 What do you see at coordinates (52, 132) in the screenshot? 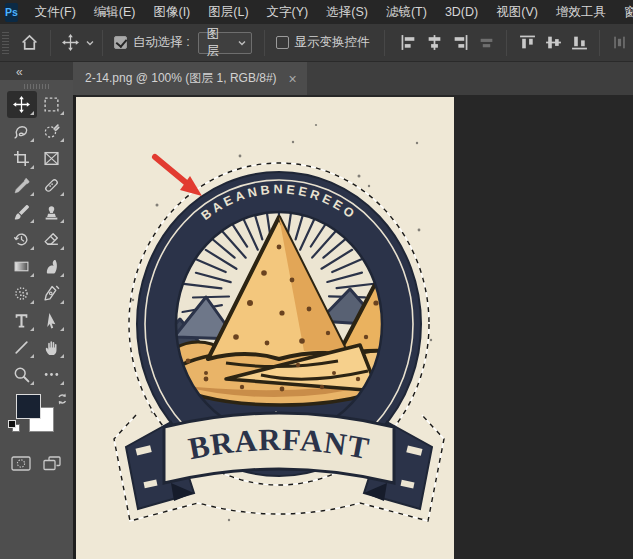
I see `object-selection-icon` at bounding box center [52, 132].